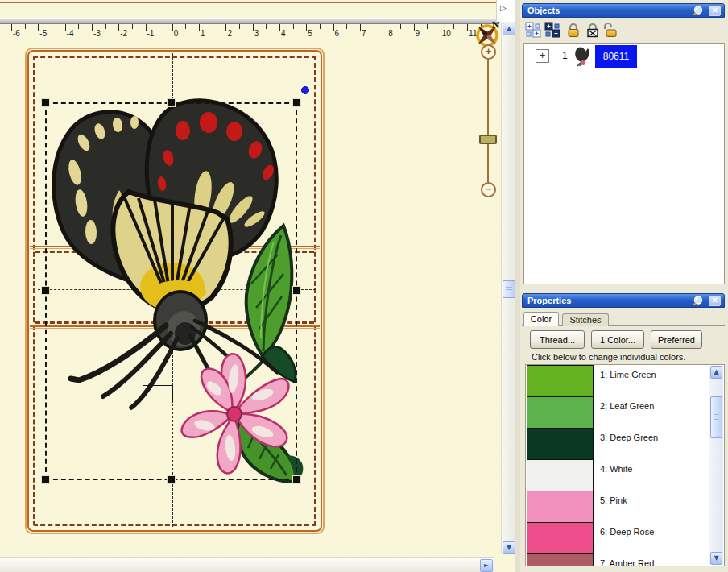 The width and height of the screenshot is (728, 572). I want to click on ruler-tick-label: 10, so click(446, 34).